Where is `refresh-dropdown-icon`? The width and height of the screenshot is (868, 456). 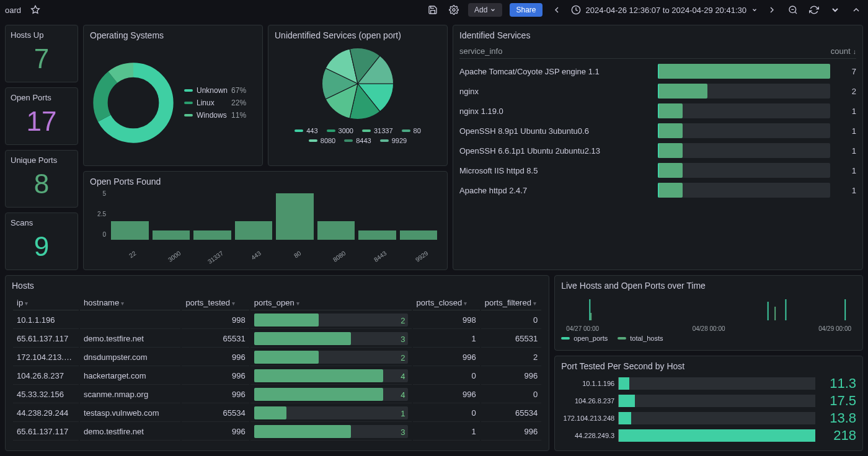
refresh-dropdown-icon is located at coordinates (835, 10).